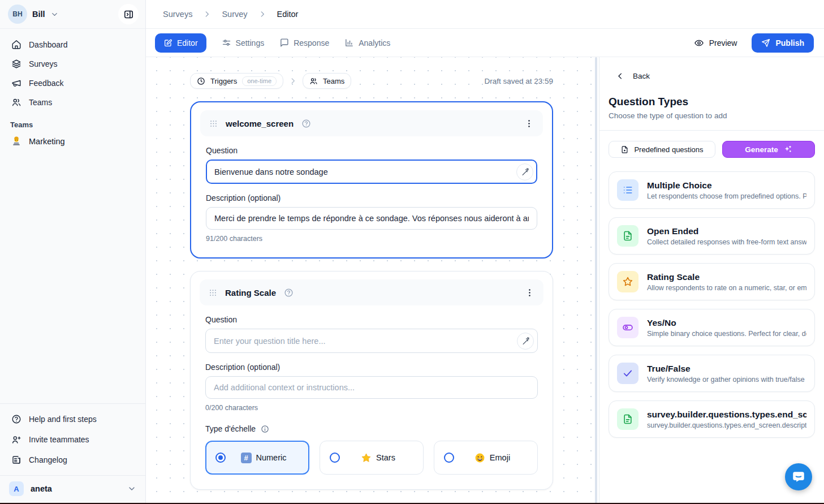 The image size is (824, 504). What do you see at coordinates (72, 460) in the screenshot?
I see `sidebar-item-changelog: Changelog` at bounding box center [72, 460].